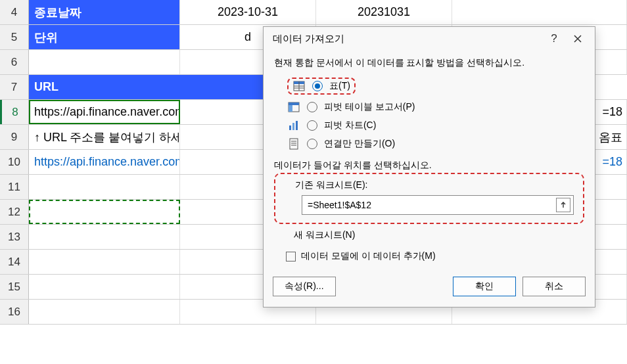 The height and width of the screenshot is (364, 627). What do you see at coordinates (312, 107) in the screenshot?
I see `radio-pivot` at bounding box center [312, 107].